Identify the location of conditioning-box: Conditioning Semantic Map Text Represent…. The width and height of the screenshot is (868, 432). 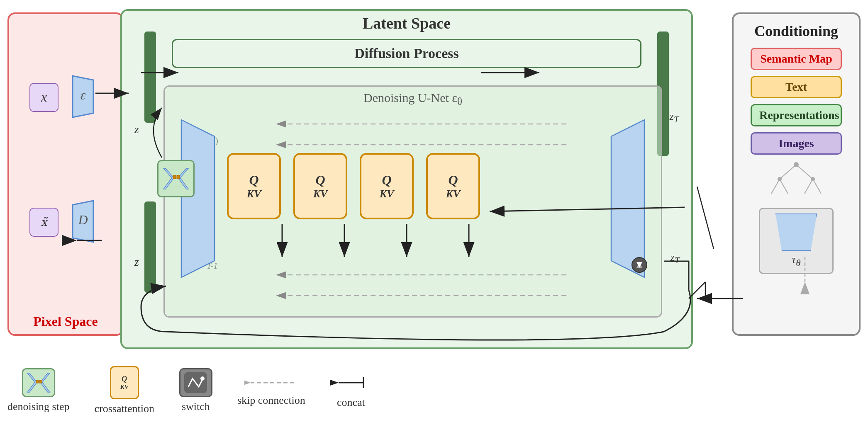
(796, 174).